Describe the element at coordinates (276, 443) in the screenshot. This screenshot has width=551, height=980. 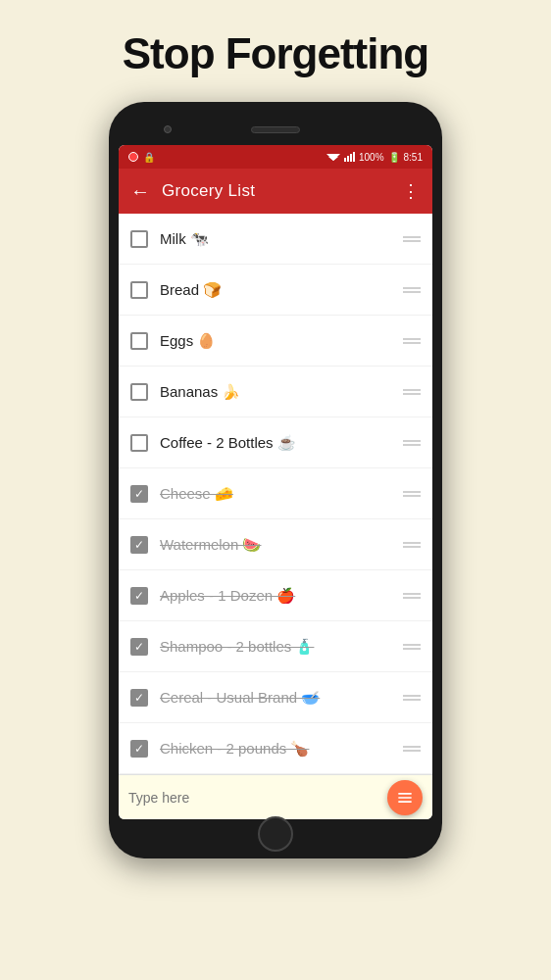
I see `list-item: Coffee - 2 Bottles ☕` at that location.